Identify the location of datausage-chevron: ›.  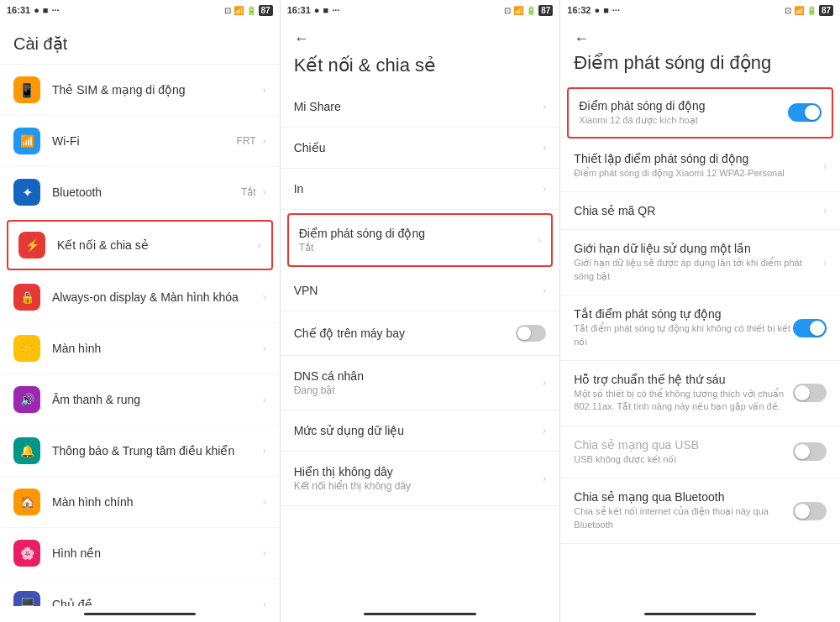
(544, 431).